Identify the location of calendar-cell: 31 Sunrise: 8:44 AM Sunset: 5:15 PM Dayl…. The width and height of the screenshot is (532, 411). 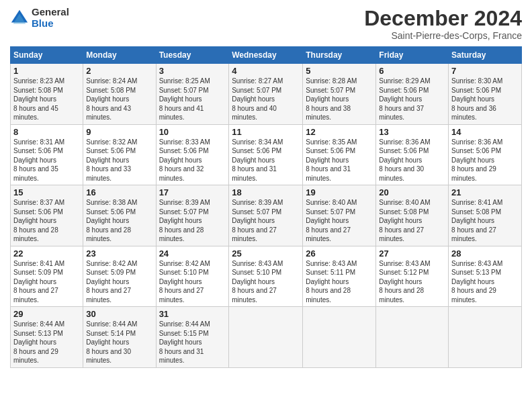
(192, 337).